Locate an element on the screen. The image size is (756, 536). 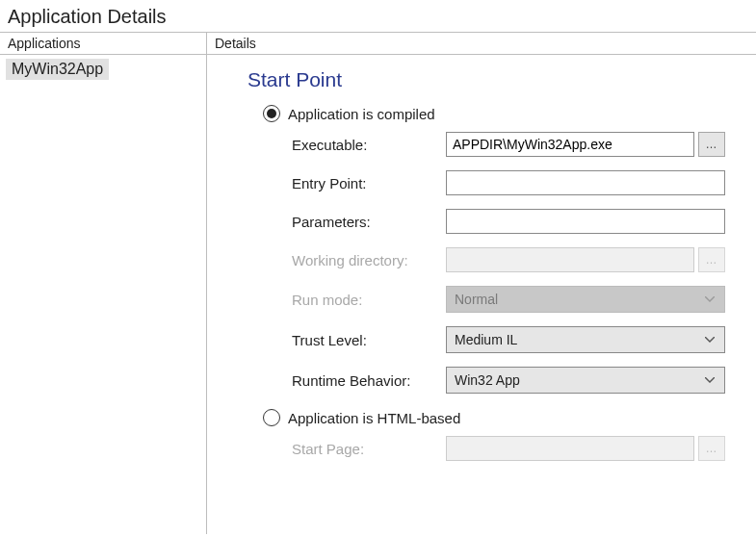
run-mode-select: Normal is located at coordinates (586, 299).